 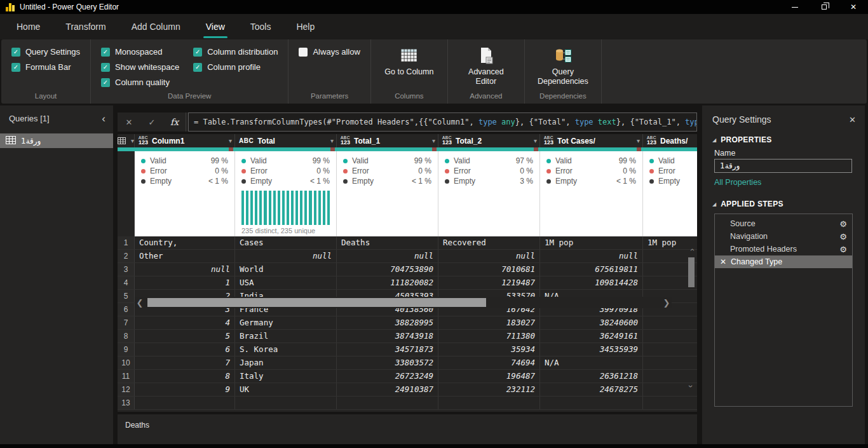 What do you see at coordinates (185, 350) in the screenshot?
I see `cell: 6` at bounding box center [185, 350].